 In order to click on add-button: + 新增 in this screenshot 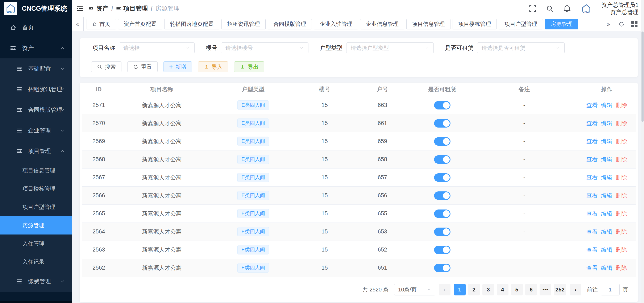, I will do `click(178, 67)`.